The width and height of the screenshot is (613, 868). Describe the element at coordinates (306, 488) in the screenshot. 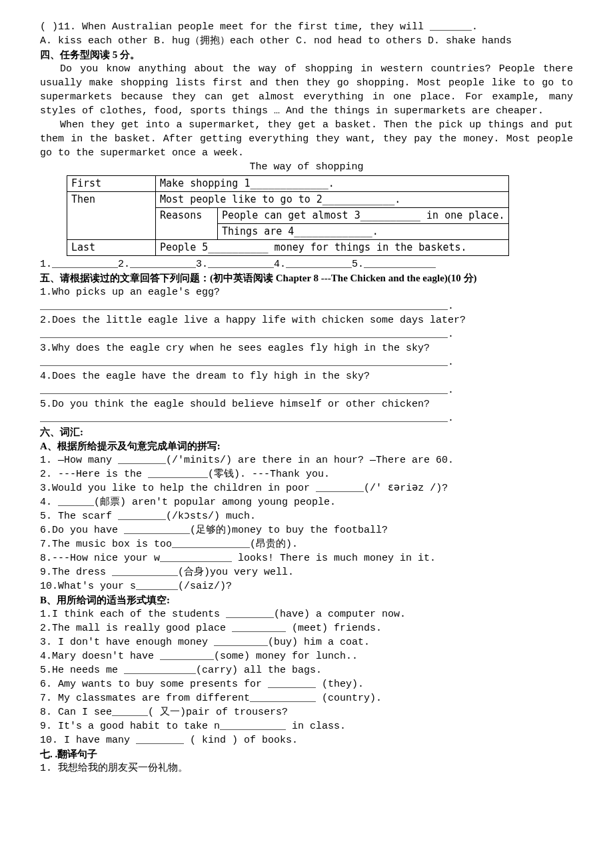

I see `s6a-3: 3.Would you like to help the children in…` at that location.